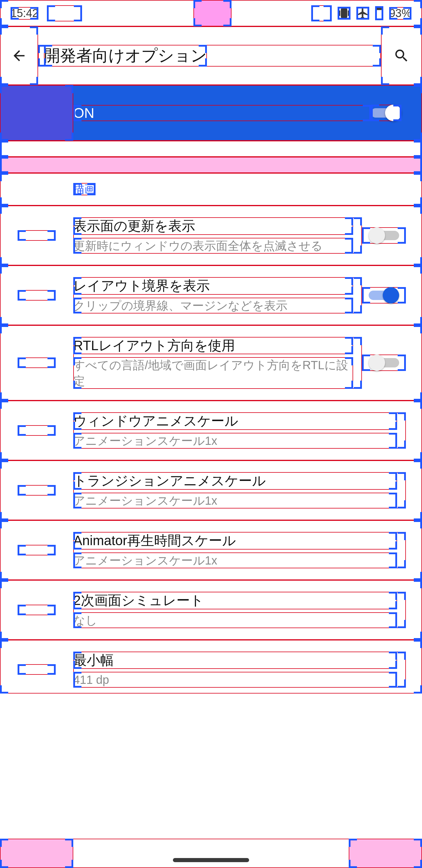 The image size is (422, 868). What do you see at coordinates (235, 481) in the screenshot?
I see `row-title: トランジションアニメスケール` at bounding box center [235, 481].